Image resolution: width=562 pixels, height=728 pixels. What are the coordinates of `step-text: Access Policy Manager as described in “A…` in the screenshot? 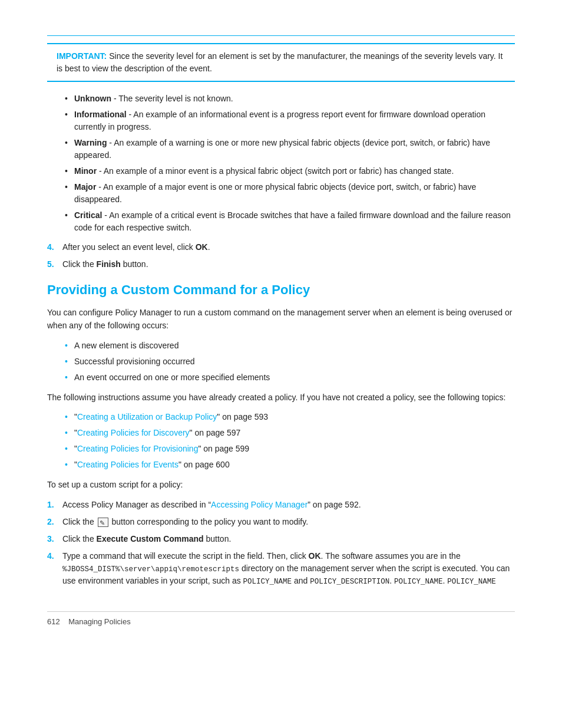 It's located at (212, 505).